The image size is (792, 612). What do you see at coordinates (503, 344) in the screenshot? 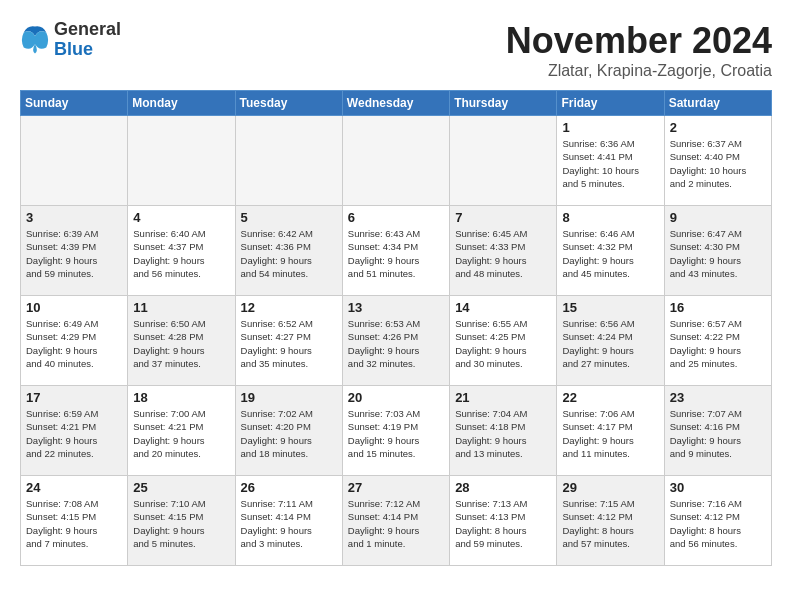
I see `day-info: Sunrise: 6:55 AM Sunset: 4:25 PM Dayligh…` at bounding box center [503, 344].